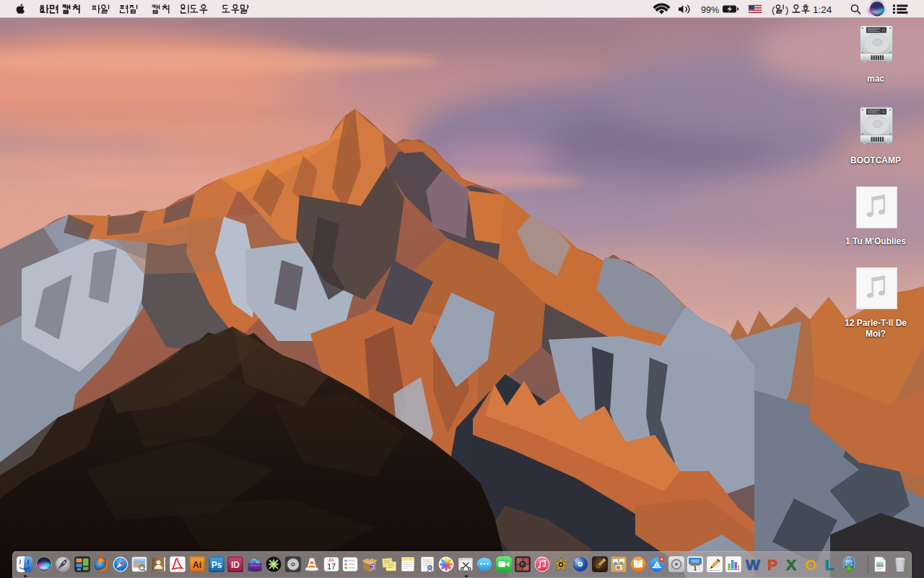  What do you see at coordinates (197, 565) in the screenshot?
I see `svg-text: Ai` at bounding box center [197, 565].